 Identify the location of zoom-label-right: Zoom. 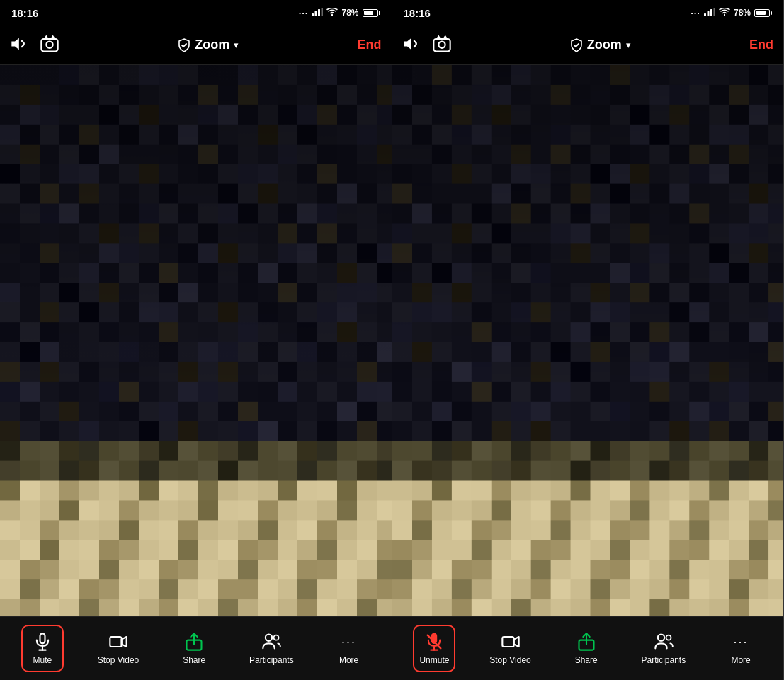
(605, 45).